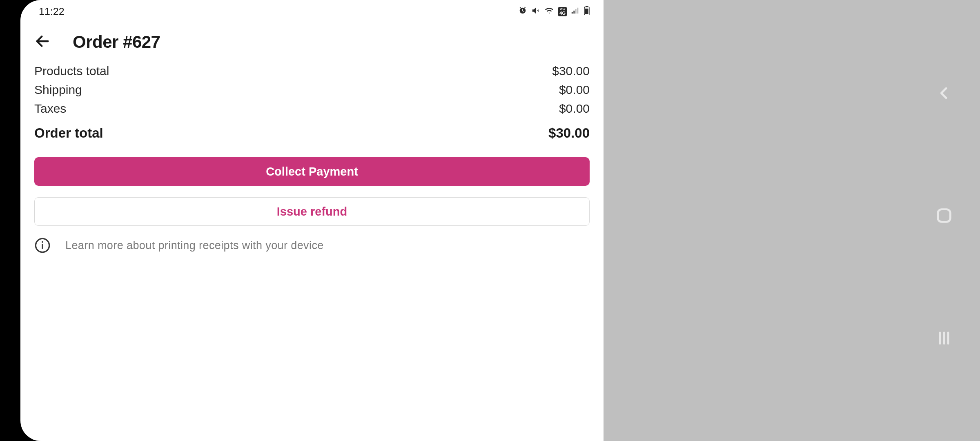 Image resolution: width=980 pixels, height=441 pixels. I want to click on arrow-left-icon, so click(42, 42).